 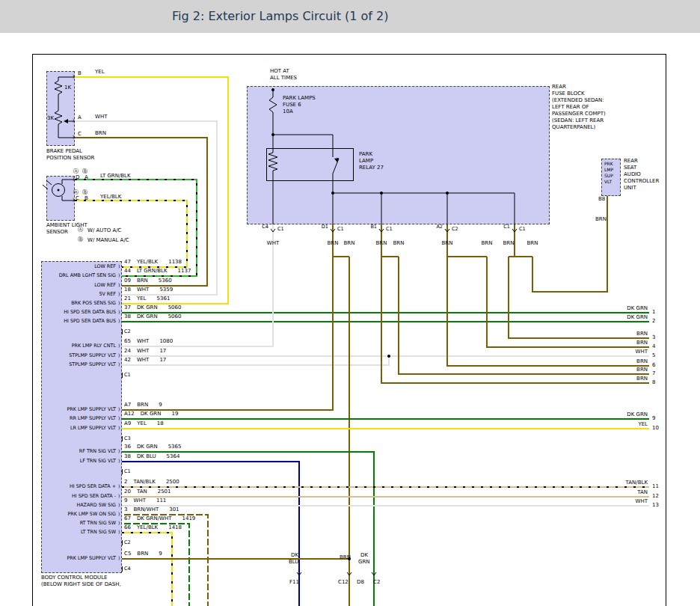 I want to click on fuse-block-pin: A2, so click(x=434, y=227).